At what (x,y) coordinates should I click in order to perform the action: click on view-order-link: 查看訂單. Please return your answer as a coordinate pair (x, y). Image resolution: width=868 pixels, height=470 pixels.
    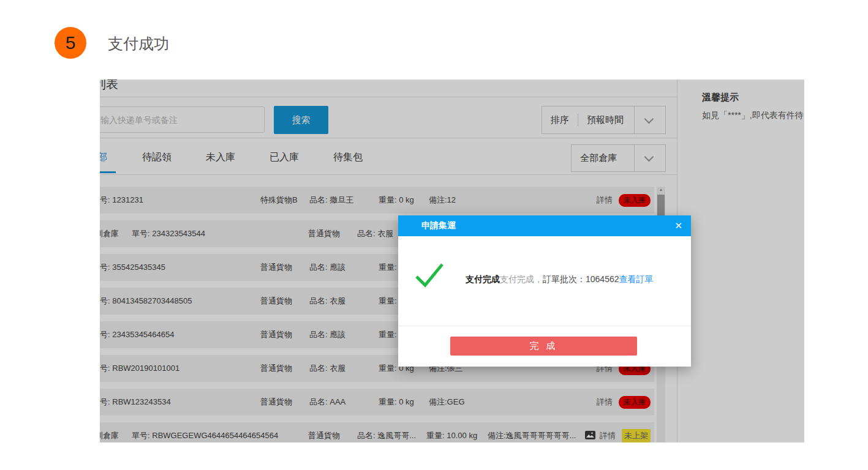
    Looking at the image, I should click on (636, 279).